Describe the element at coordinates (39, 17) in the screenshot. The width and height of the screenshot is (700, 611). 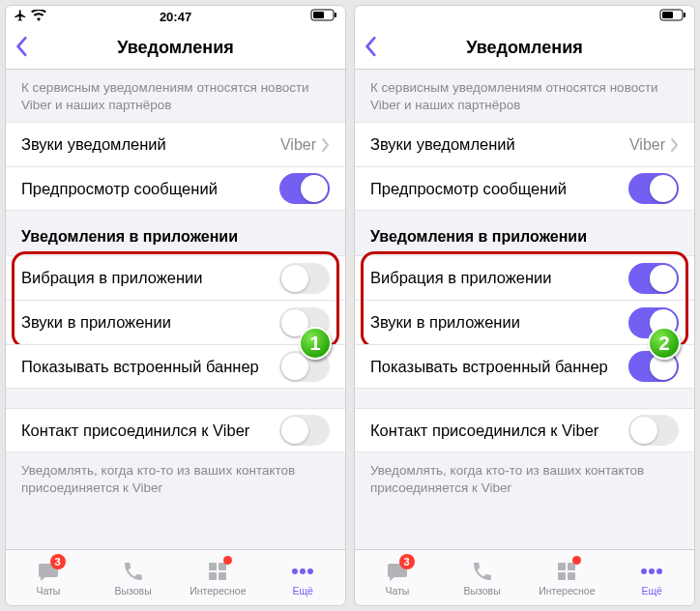
I see `wifi-icon` at that location.